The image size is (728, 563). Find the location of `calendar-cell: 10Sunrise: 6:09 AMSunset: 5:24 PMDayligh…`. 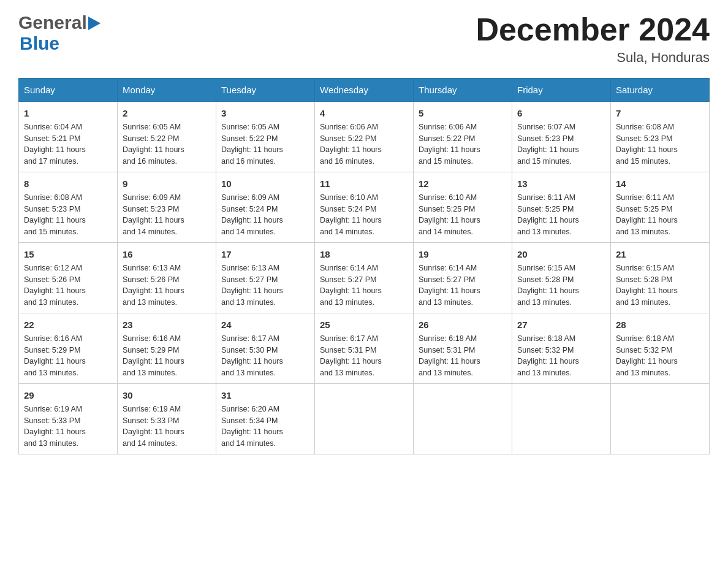

calendar-cell: 10Sunrise: 6:09 AMSunset: 5:24 PMDayligh… is located at coordinates (266, 207).